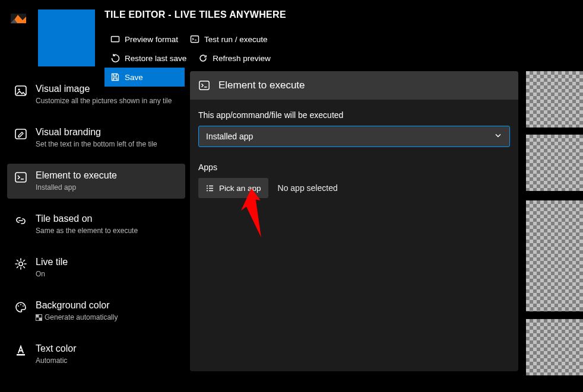  Describe the element at coordinates (115, 58) in the screenshot. I see `undo-icon` at that location.